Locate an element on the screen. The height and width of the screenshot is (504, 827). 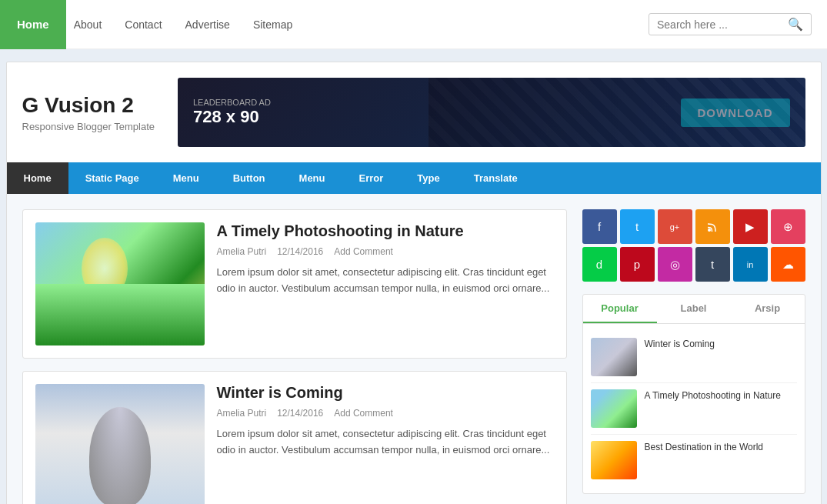
banner-ad-text: LEADERBOARD AD 728 x 90 is located at coordinates (232, 112).